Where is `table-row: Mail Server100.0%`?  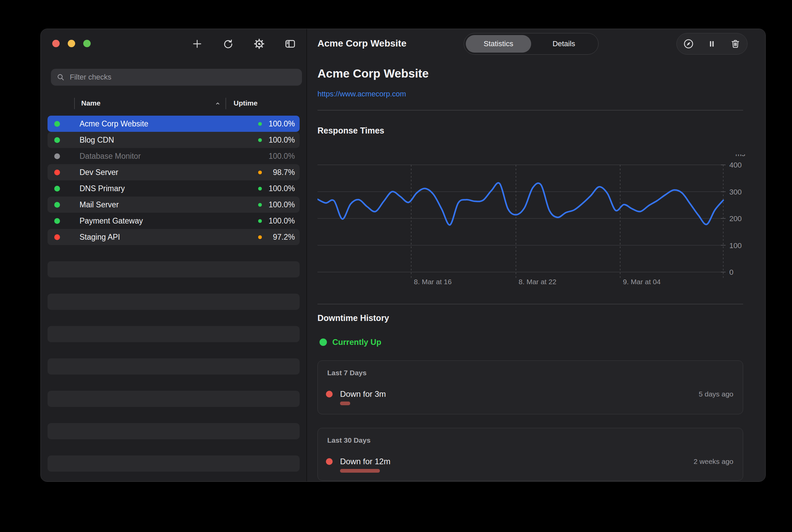
table-row: Mail Server100.0% is located at coordinates (174, 205).